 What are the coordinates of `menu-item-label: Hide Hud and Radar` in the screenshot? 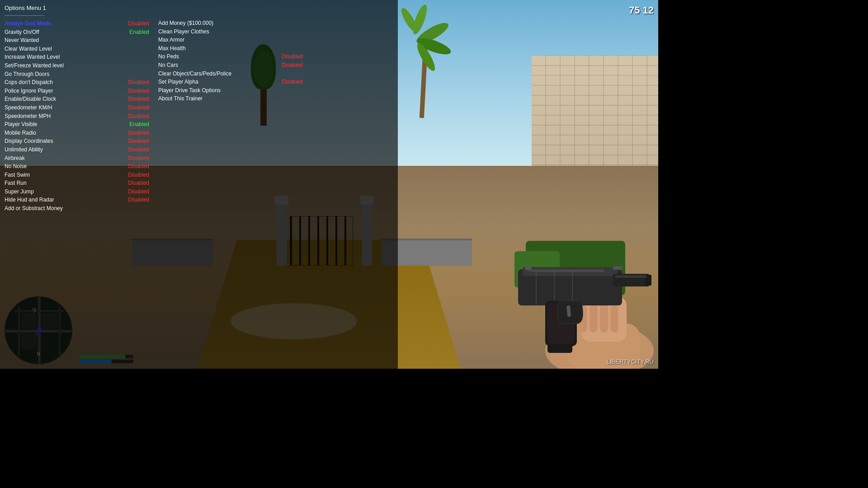 It's located at (29, 200).